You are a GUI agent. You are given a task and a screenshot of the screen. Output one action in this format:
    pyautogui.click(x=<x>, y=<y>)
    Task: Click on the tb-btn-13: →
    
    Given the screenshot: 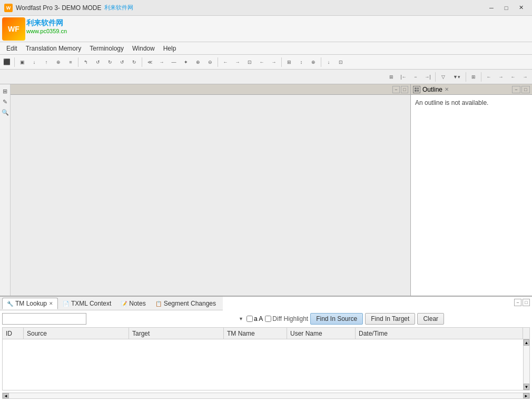 What is the action you would take?
    pyautogui.click(x=162, y=62)
    